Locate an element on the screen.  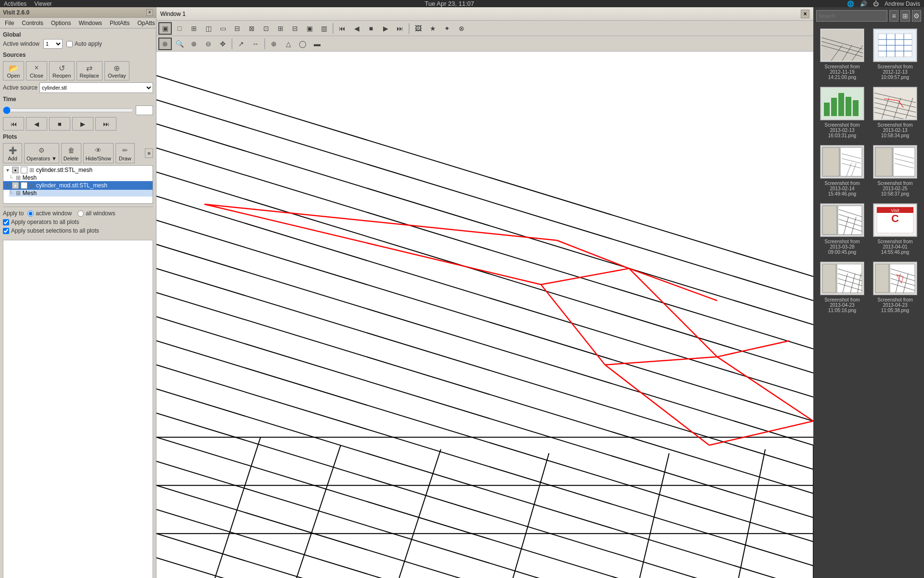
toolbar-anim-skipback: ⏮ is located at coordinates (342, 28).